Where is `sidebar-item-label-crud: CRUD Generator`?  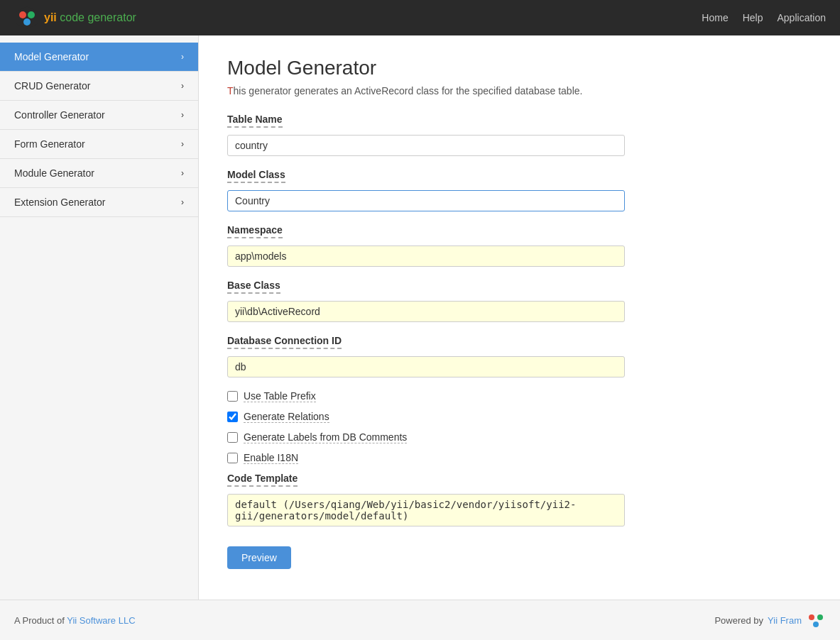 sidebar-item-label-crud: CRUD Generator is located at coordinates (53, 86).